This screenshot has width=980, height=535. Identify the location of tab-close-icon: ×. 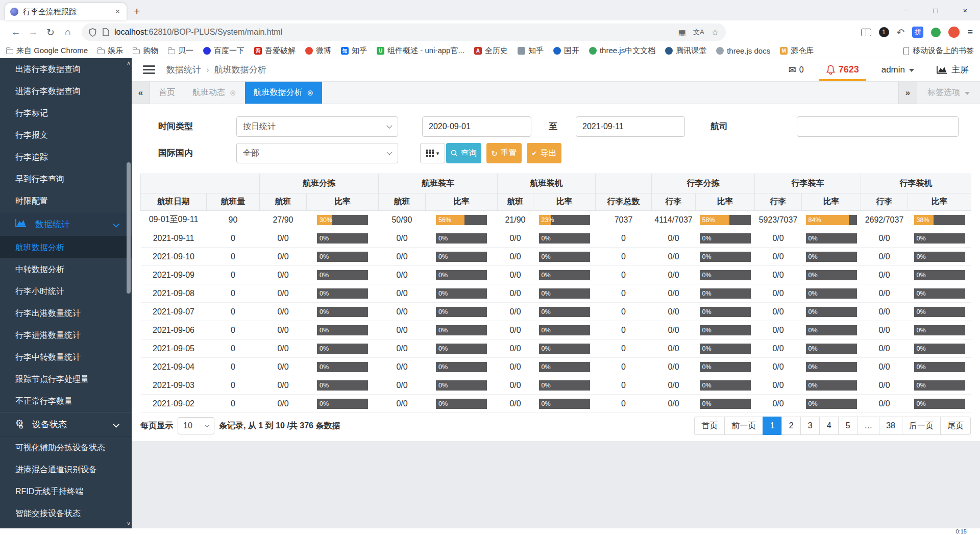
(117, 12).